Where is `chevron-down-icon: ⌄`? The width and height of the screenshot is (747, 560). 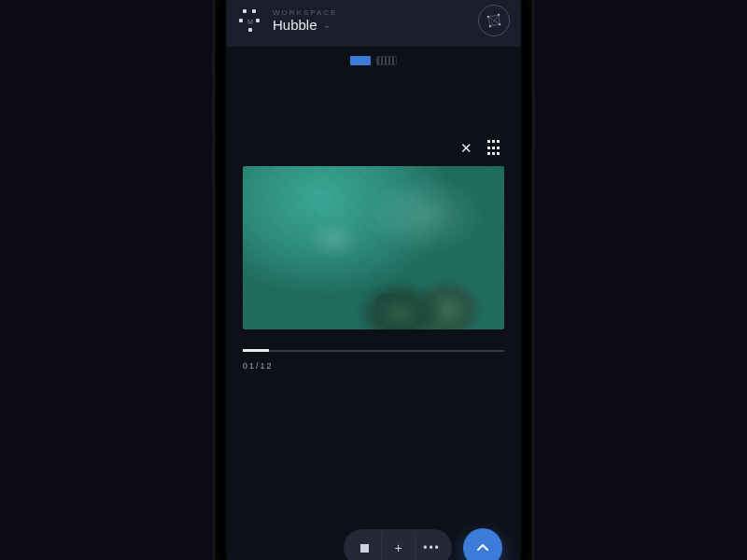
chevron-down-icon: ⌄ is located at coordinates (327, 24).